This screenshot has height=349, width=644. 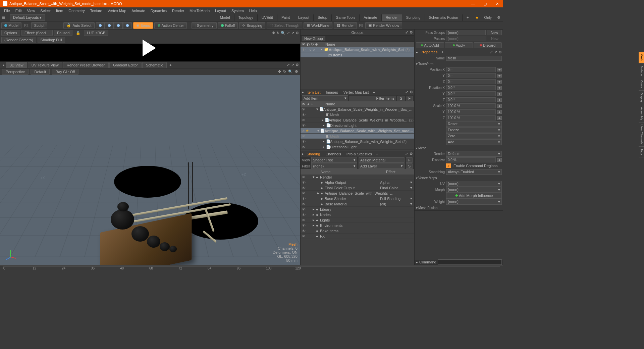 What do you see at coordinates (96, 11) in the screenshot?
I see `menu-texture: Texture` at bounding box center [96, 11].